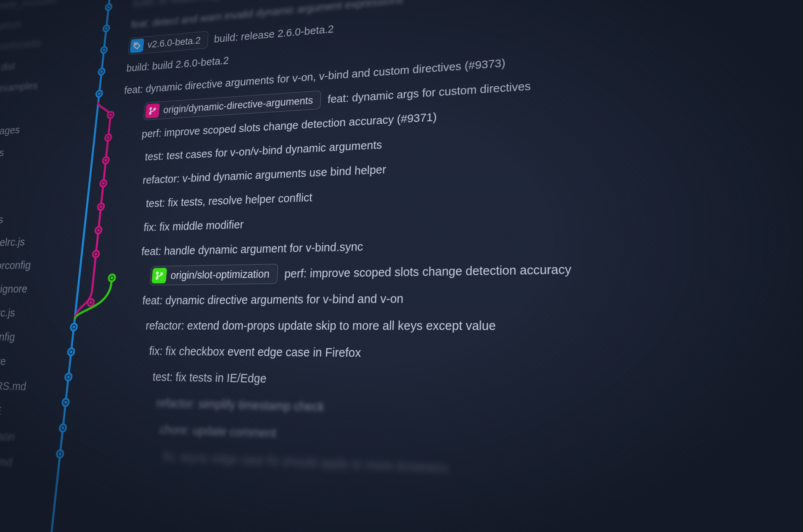 This screenshot has width=803, height=532. Describe the element at coordinates (159, 275) in the screenshot. I see `branch-icon` at that location.